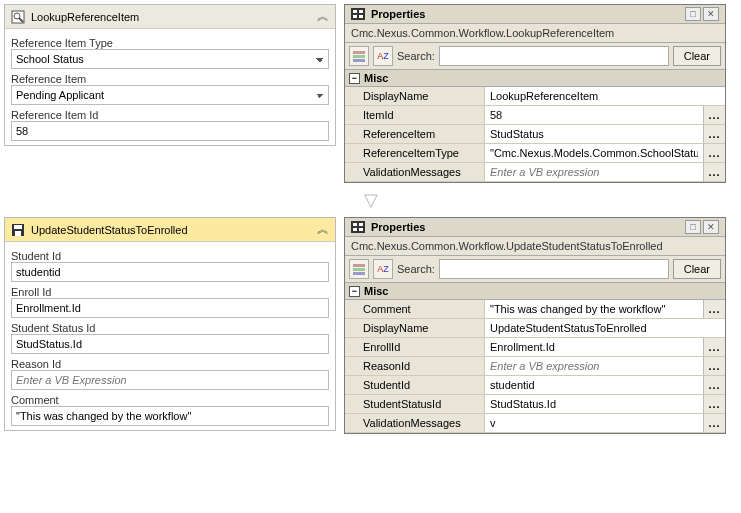 The height and width of the screenshot is (513, 741). I want to click on property-name: ReasonId, so click(415, 366).